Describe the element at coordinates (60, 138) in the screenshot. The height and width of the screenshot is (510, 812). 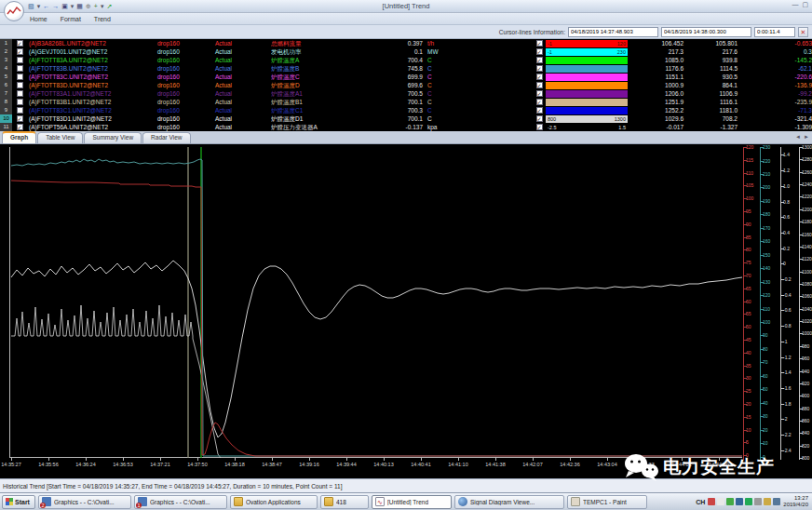
I see `tab-table-view: Table View` at that location.